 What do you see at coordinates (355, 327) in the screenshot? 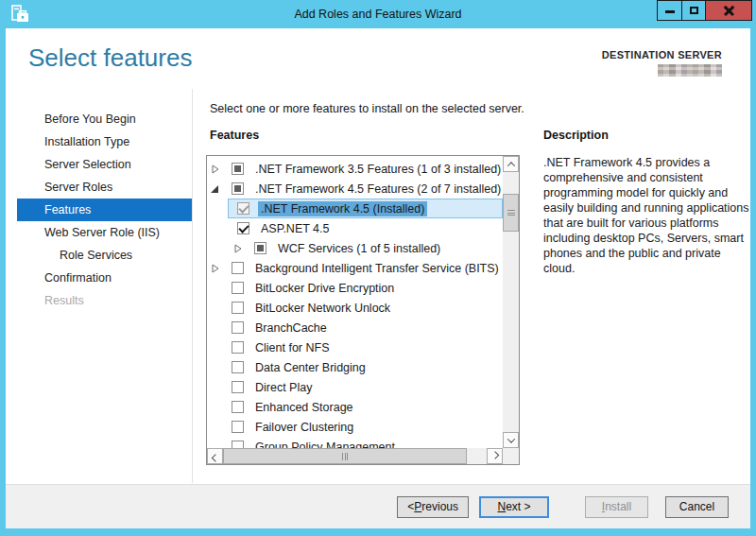
I see `tree-item: BranchCache` at bounding box center [355, 327].